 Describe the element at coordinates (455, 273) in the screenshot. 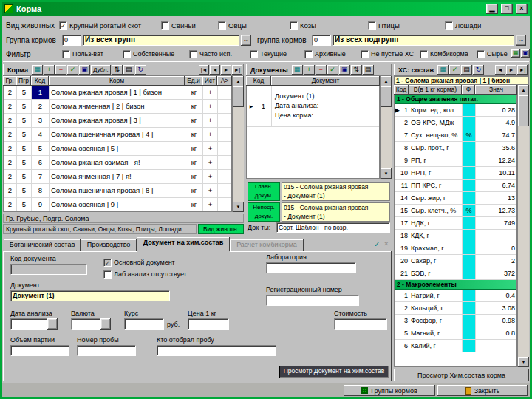

I see `chem-table-row: 21 БЭВ, г 372` at that location.